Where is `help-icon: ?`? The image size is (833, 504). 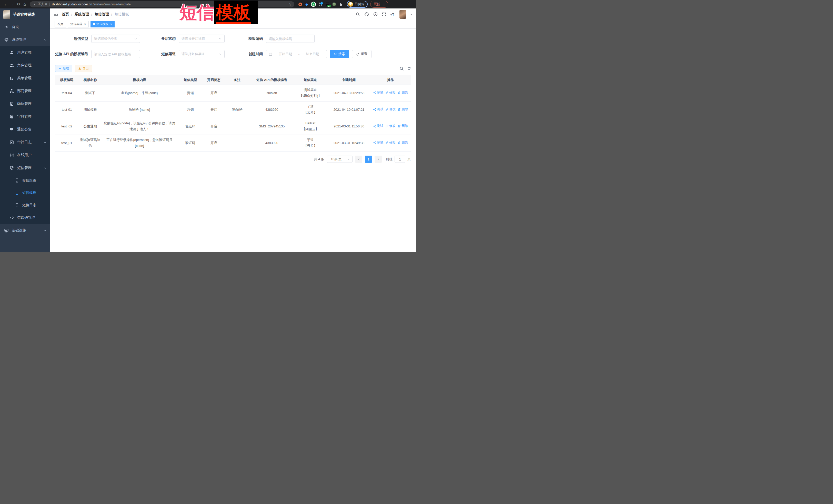
help-icon: ? is located at coordinates (375, 14).